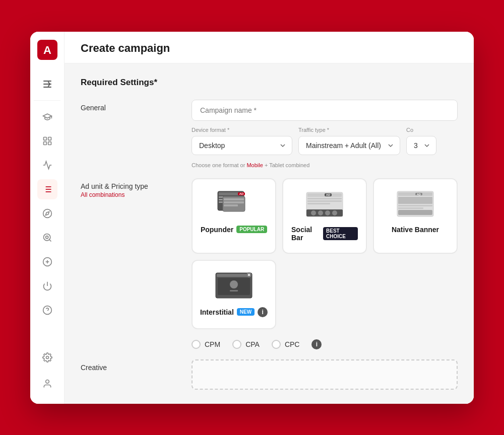 This screenshot has width=504, height=435. What do you see at coordinates (234, 216) in the screenshot?
I see `ad-unit-card-popunder: AD Popunder POPULAR` at bounding box center [234, 216].